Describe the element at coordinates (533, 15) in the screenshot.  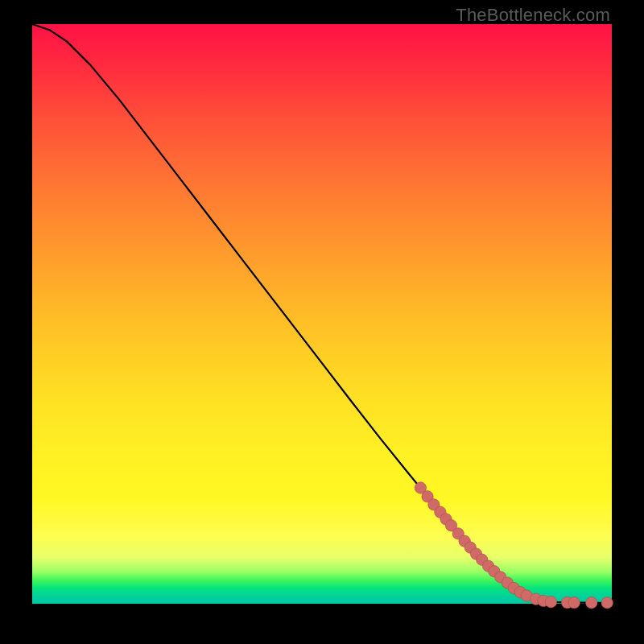
I see `watermark-text: TheBottleneck.com` at that location.